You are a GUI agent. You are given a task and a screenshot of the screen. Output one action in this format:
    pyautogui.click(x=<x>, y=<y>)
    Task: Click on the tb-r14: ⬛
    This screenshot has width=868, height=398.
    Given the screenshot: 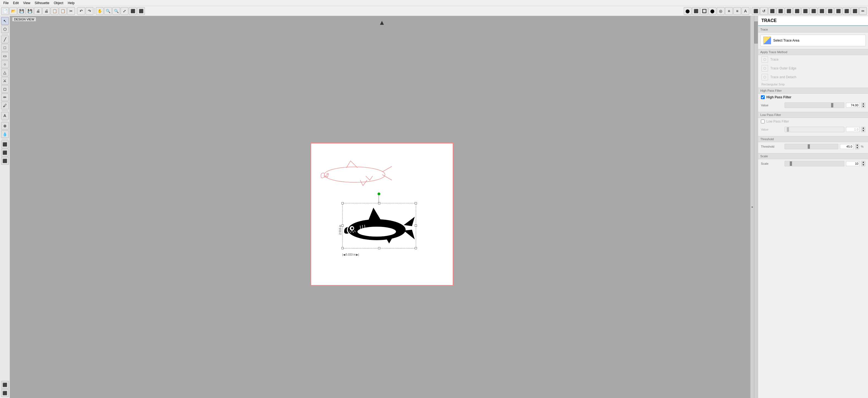 What is the action you would take?
    pyautogui.click(x=797, y=11)
    